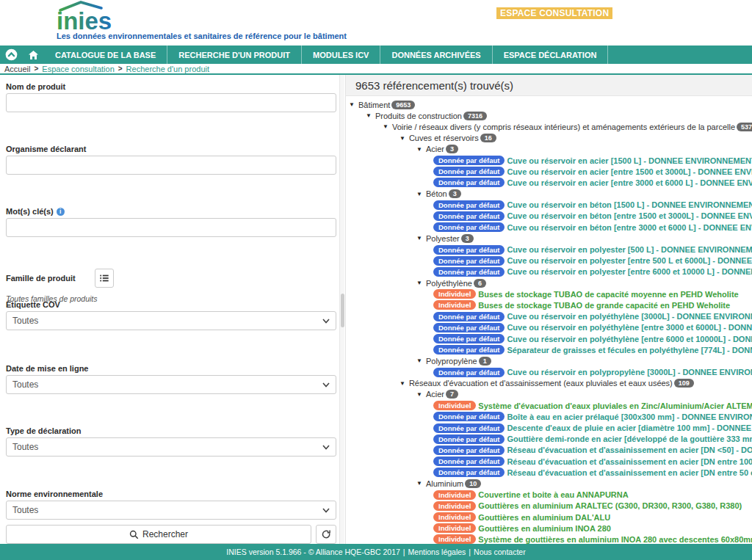  Describe the element at coordinates (549, 150) in the screenshot. I see `tree-node: ▼Acier3` at that location.